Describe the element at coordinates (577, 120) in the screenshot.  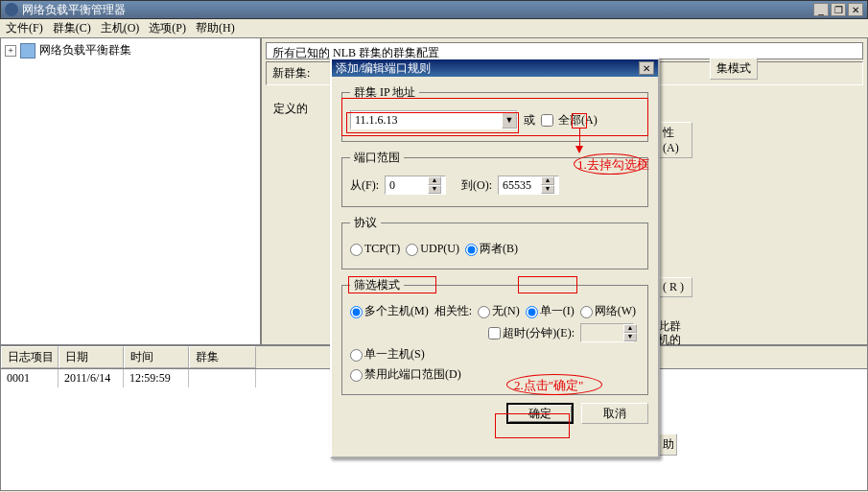
I see `all-label: 全部(A)` at that location.